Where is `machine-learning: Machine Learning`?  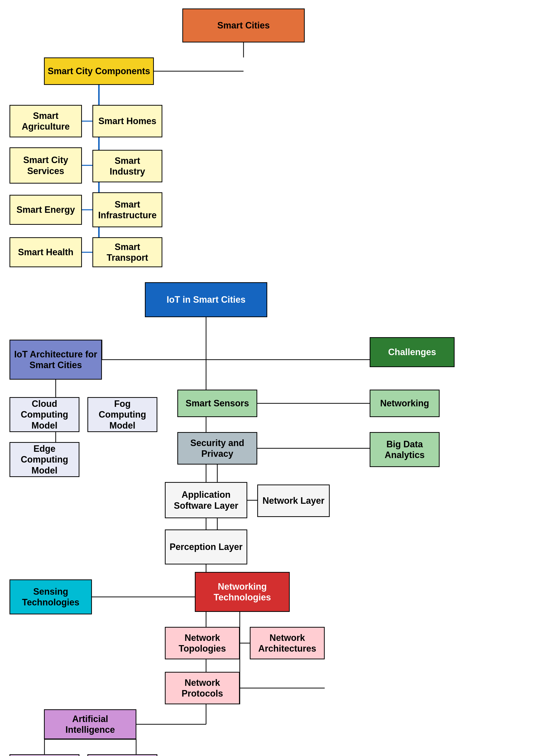
machine-learning: Machine Learning is located at coordinates (44, 755).